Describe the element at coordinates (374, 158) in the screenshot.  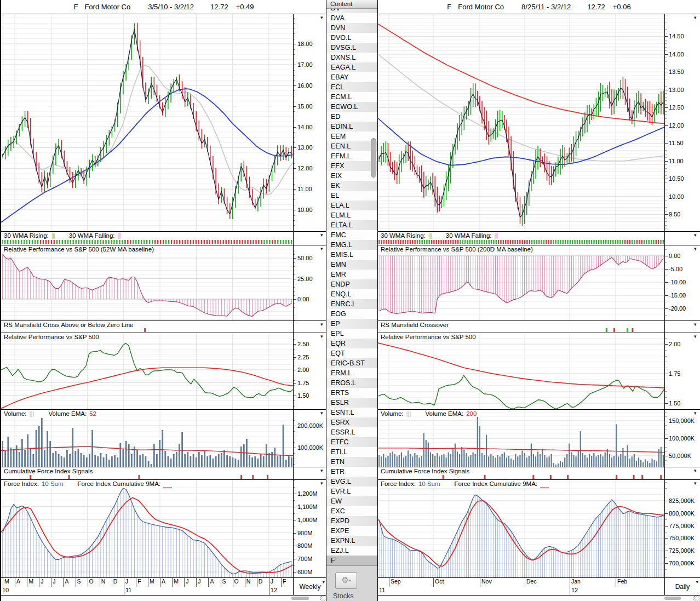
I see `list-scrollbar-thumb` at that location.